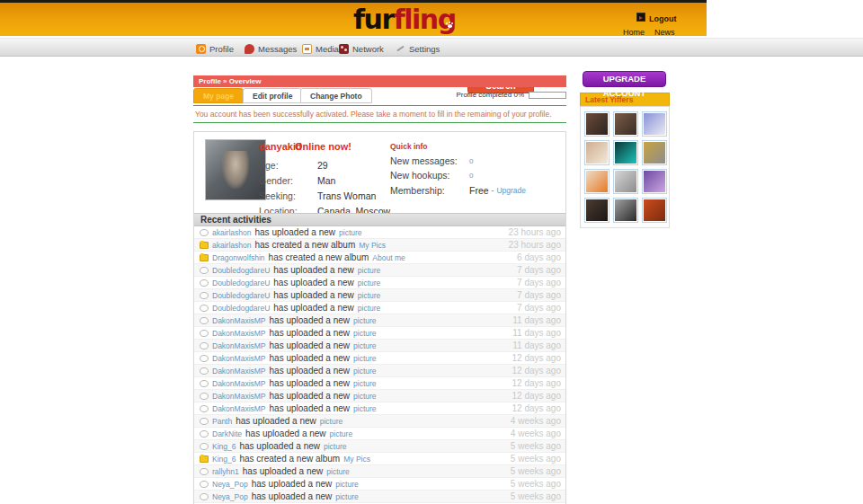  What do you see at coordinates (271, 49) in the screenshot?
I see `nav-item-messages: Messages` at bounding box center [271, 49].